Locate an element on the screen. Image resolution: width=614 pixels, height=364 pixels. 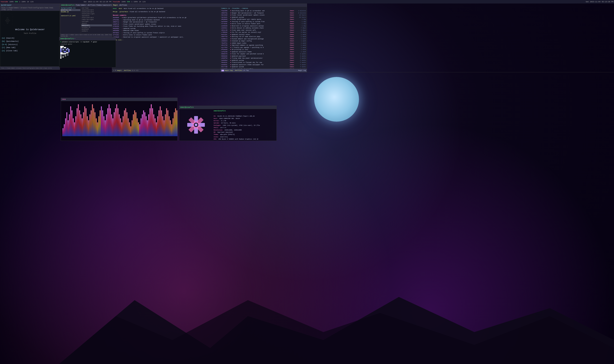
commit-row: a2650a0 ○ Reverted to original uwunicorn… is located at coordinates (166, 37).